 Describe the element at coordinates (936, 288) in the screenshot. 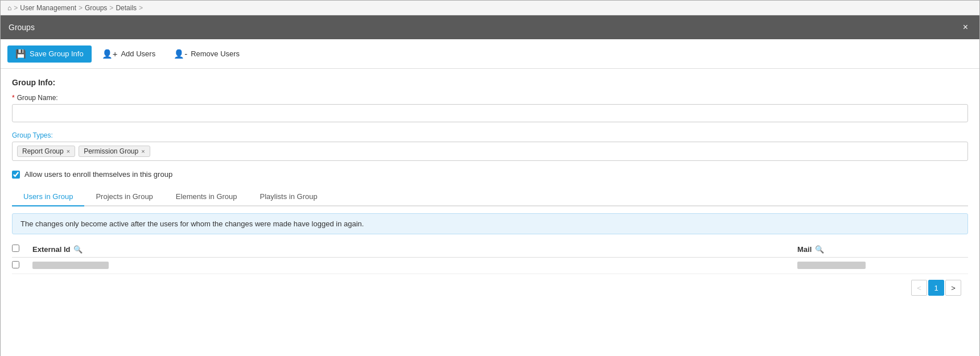

I see `page-1-button: 1` at that location.